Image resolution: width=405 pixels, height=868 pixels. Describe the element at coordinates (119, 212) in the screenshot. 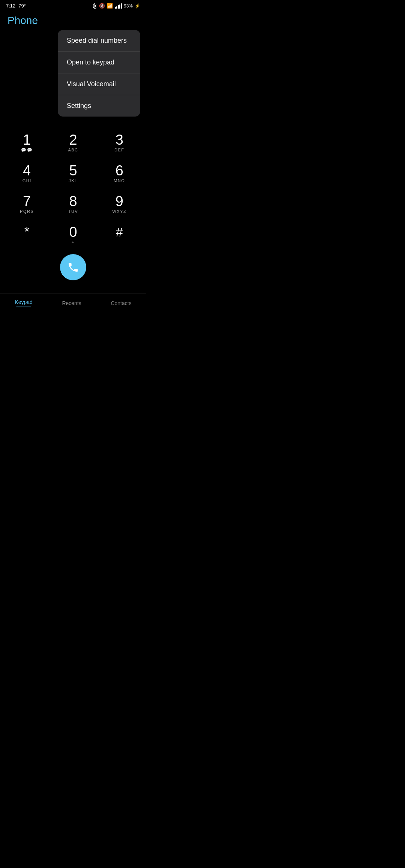

I see `dial-letters-9: WXYZ` at that location.